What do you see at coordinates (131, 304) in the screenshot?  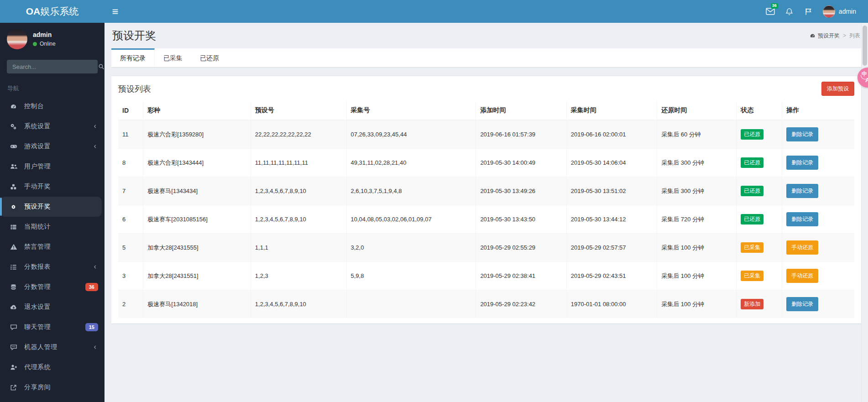 I see `cell-id: 2` at bounding box center [131, 304].